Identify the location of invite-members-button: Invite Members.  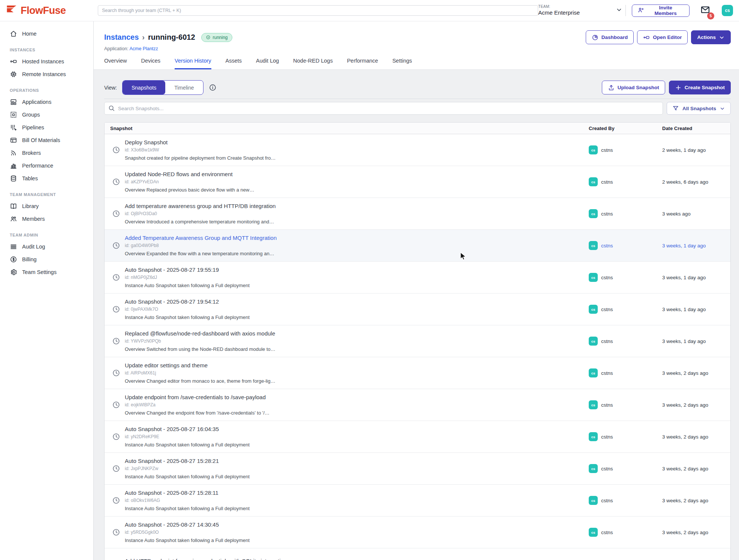
(661, 10).